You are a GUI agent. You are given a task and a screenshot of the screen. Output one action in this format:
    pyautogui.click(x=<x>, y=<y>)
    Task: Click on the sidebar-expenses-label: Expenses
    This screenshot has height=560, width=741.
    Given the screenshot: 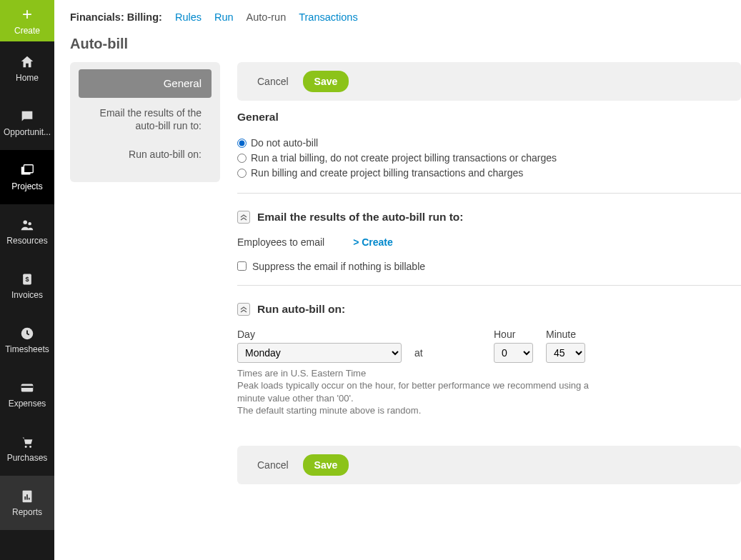 What is the action you would take?
    pyautogui.click(x=27, y=404)
    